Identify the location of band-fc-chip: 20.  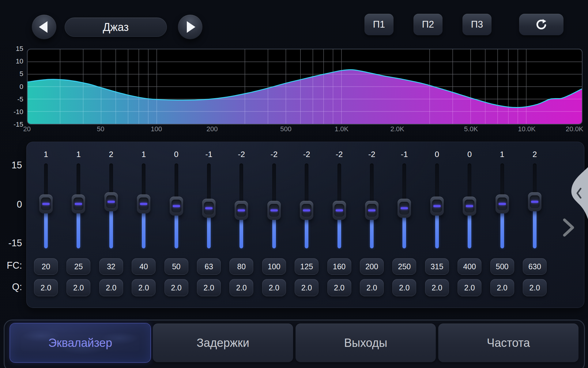
(46, 266).